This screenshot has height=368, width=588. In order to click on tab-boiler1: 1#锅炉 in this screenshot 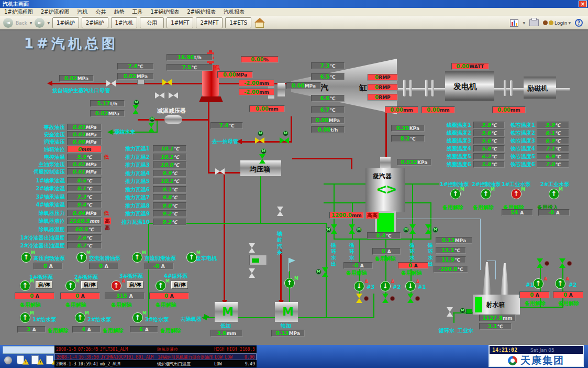, I will do `click(66, 23)`.